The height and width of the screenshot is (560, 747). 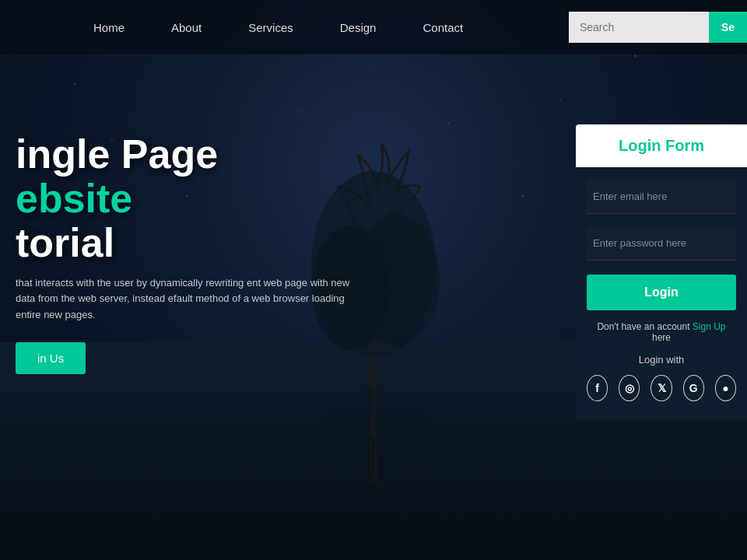 I want to click on nav-item-about: About, so click(x=187, y=28).